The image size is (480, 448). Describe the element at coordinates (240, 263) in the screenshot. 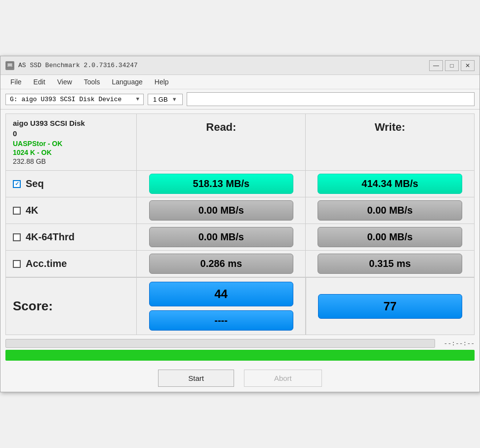

I see `acctime-row: Acc.time 0.286 ms 0.315 ms` at that location.